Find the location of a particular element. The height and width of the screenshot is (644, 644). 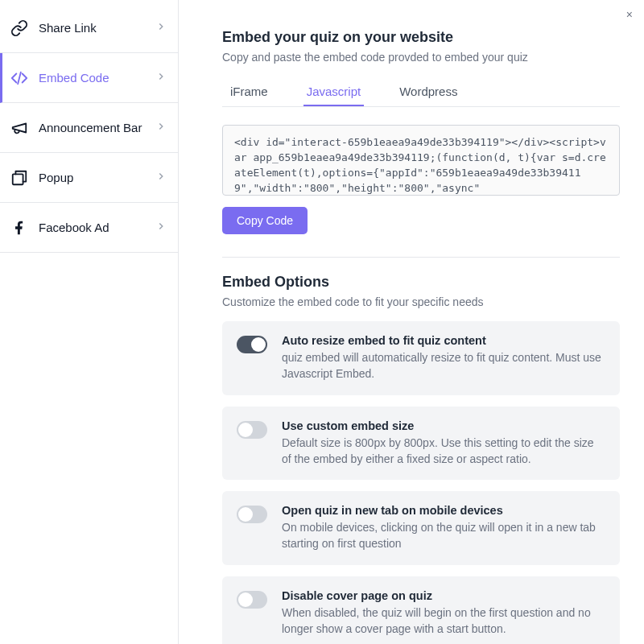

option-disable-cover-page: Disable cover page on quiz When disabled… is located at coordinates (421, 610).